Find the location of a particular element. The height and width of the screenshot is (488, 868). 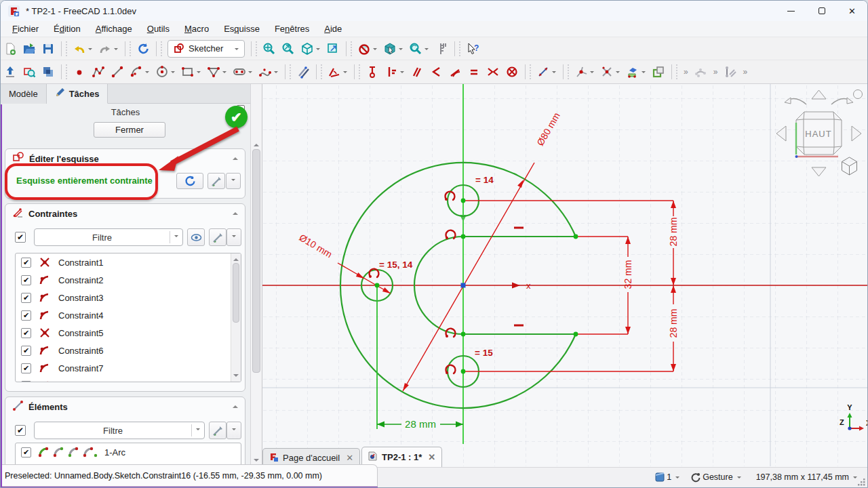

element-checkbox: ✔ is located at coordinates (26, 453).